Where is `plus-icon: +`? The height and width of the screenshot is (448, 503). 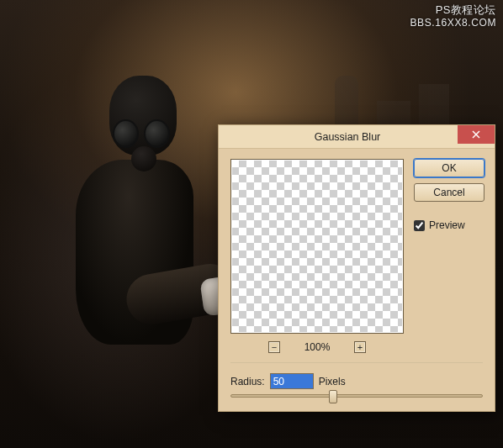 plus-icon: + is located at coordinates (360, 348).